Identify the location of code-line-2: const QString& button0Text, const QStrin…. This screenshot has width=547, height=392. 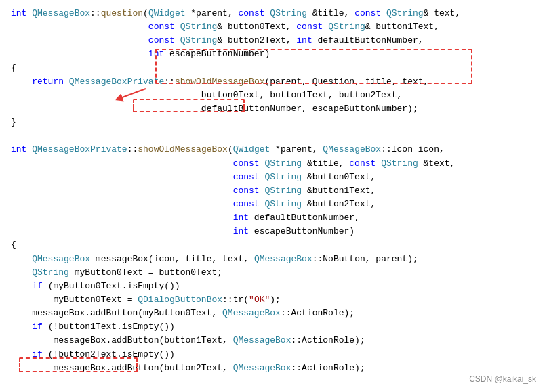
(274, 27).